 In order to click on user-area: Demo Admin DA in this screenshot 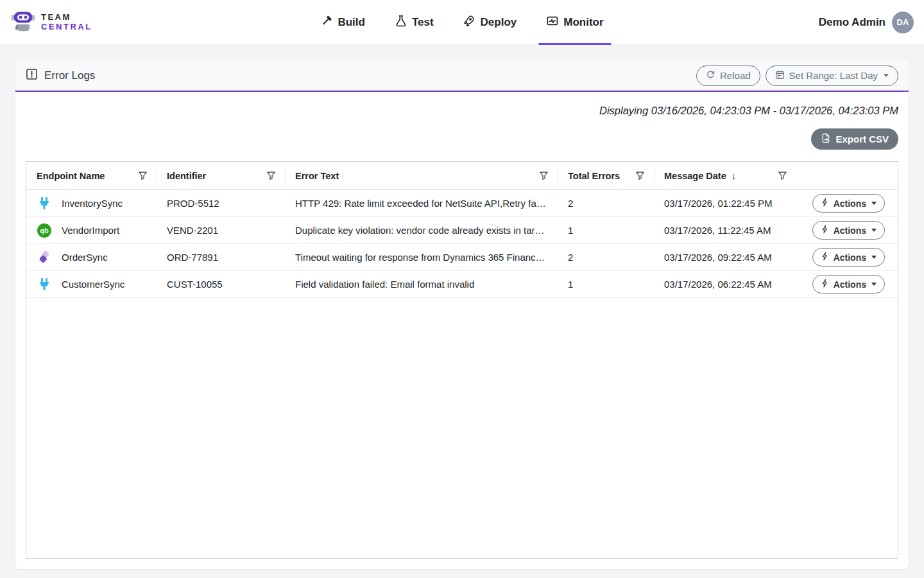, I will do `click(866, 22)`.